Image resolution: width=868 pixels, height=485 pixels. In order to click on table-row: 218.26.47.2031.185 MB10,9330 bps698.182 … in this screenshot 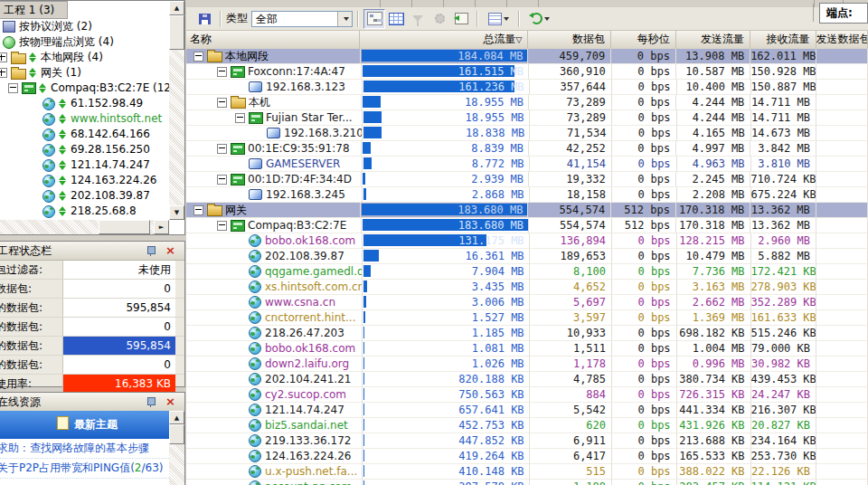, I will do `click(527, 333)`.